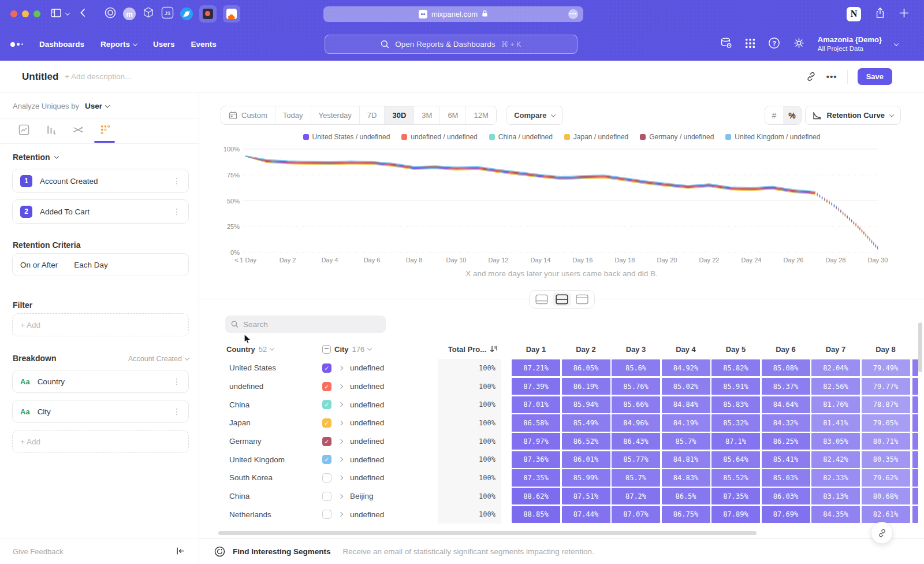  What do you see at coordinates (686, 460) in the screenshot?
I see `retention-value-cell: 84.81%` at bounding box center [686, 460].